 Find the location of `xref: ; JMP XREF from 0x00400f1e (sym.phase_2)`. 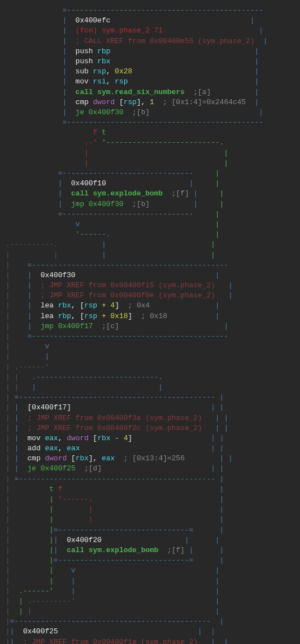

xref: ; JMP XREF from 0x00400f1e (sym.phase_2) is located at coordinates (110, 641).